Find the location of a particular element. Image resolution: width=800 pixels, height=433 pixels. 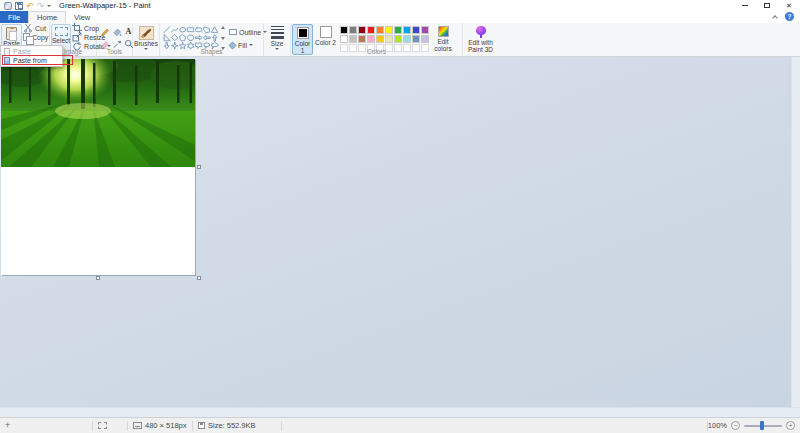

paint3d-icon is located at coordinates (481, 32).